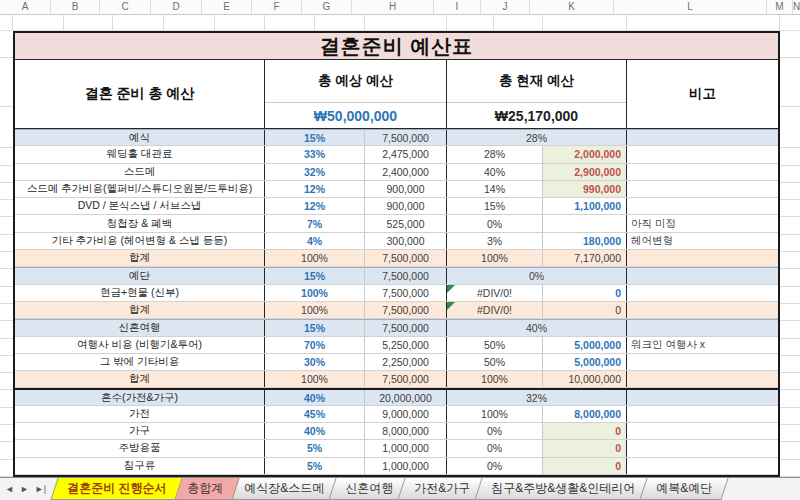 Image resolution: width=800 pixels, height=500 pixels. Describe the element at coordinates (442, 489) in the screenshot. I see `sheet-tab: 가전&가구` at that location.